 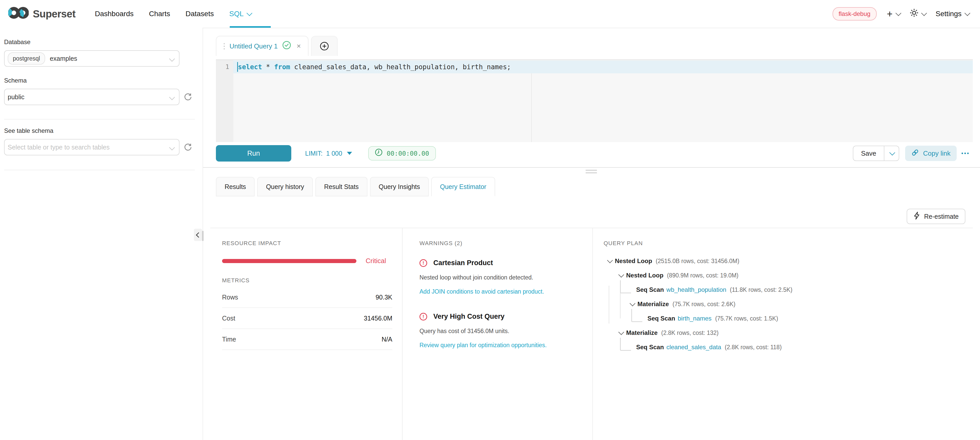 What do you see at coordinates (342, 186) in the screenshot?
I see `tab-result-stats: Result Stats` at bounding box center [342, 186].